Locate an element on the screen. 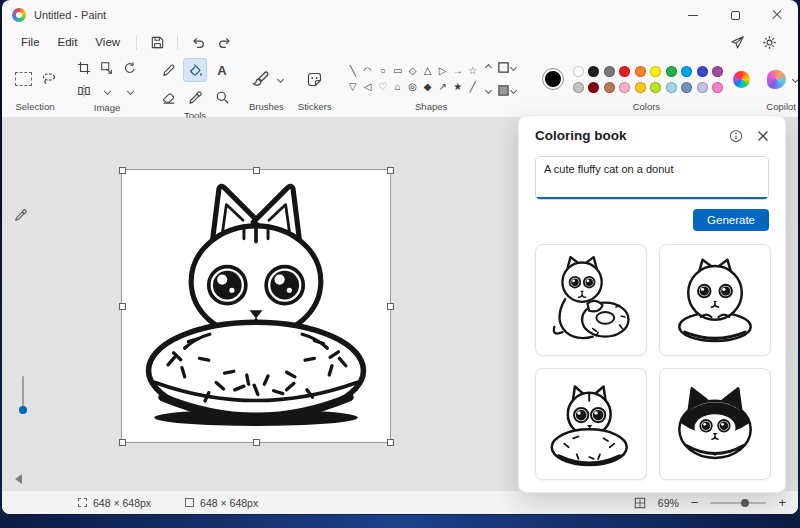  share-button is located at coordinates (737, 42).